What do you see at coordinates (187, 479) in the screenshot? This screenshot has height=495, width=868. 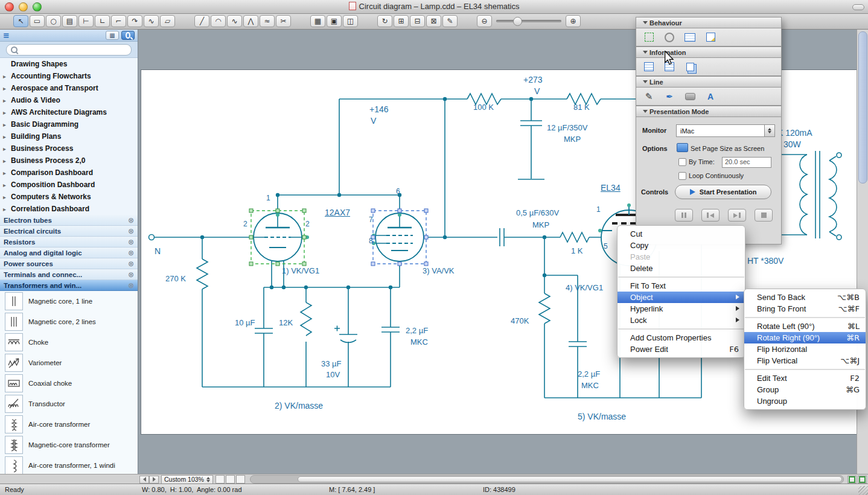 I see `zoom-level-select: Custom 103%` at bounding box center [187, 479].